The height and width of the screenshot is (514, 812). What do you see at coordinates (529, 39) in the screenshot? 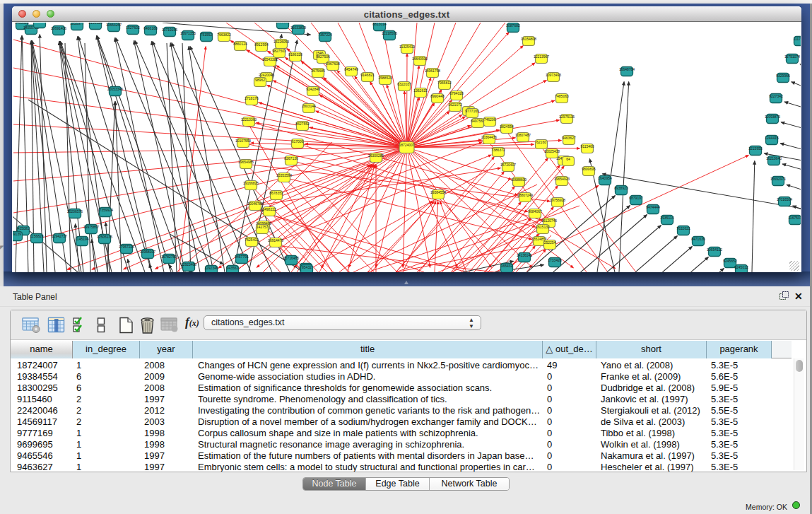
I see `svg-text: 16154808` at bounding box center [529, 39].